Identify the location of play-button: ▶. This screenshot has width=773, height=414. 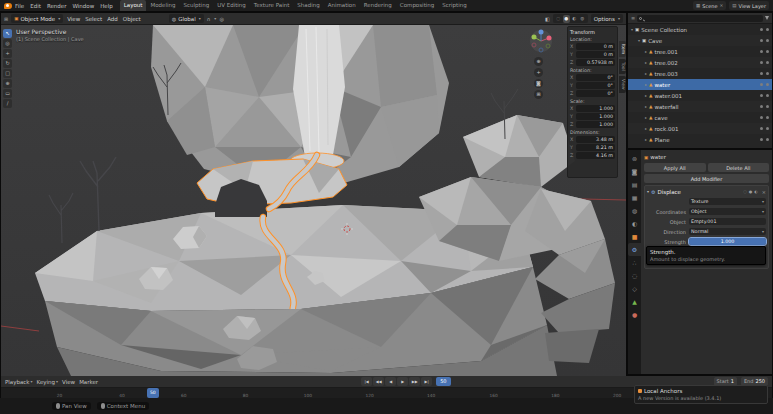
(402, 382).